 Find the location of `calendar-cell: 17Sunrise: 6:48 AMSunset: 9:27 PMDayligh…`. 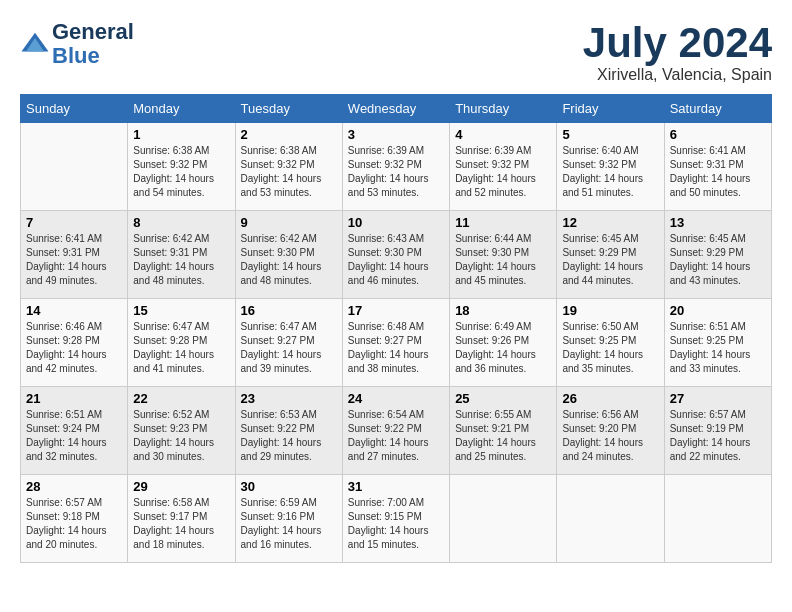

calendar-cell: 17Sunrise: 6:48 AMSunset: 9:27 PMDayligh… is located at coordinates (396, 343).